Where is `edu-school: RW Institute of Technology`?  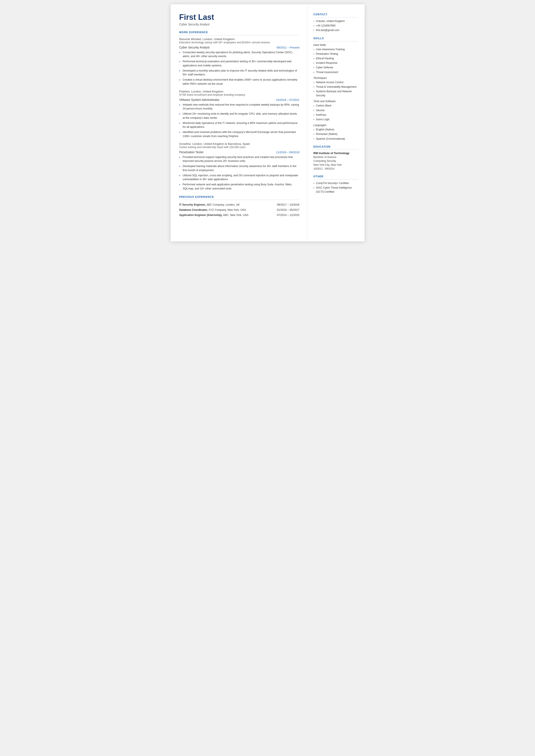 edu-school: RW Institute of Technology is located at coordinates (336, 153).